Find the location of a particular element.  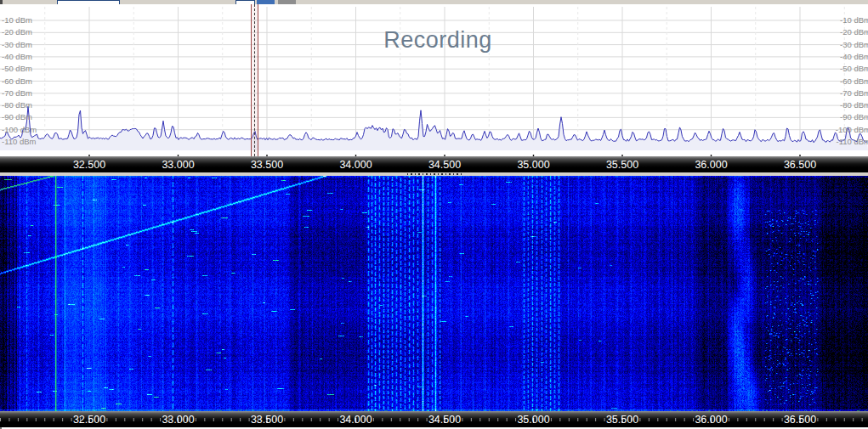

recording-status-label: Recording is located at coordinates (438, 41).